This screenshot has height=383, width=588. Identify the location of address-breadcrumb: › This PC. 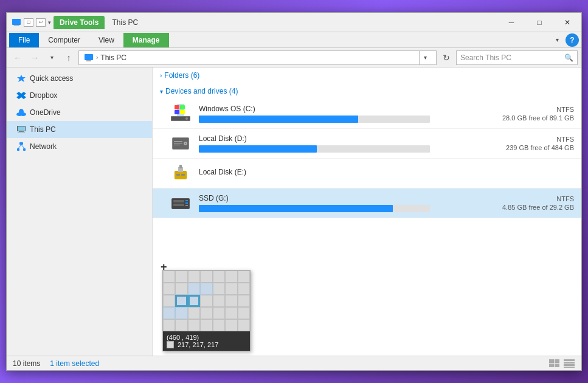
(251, 58).